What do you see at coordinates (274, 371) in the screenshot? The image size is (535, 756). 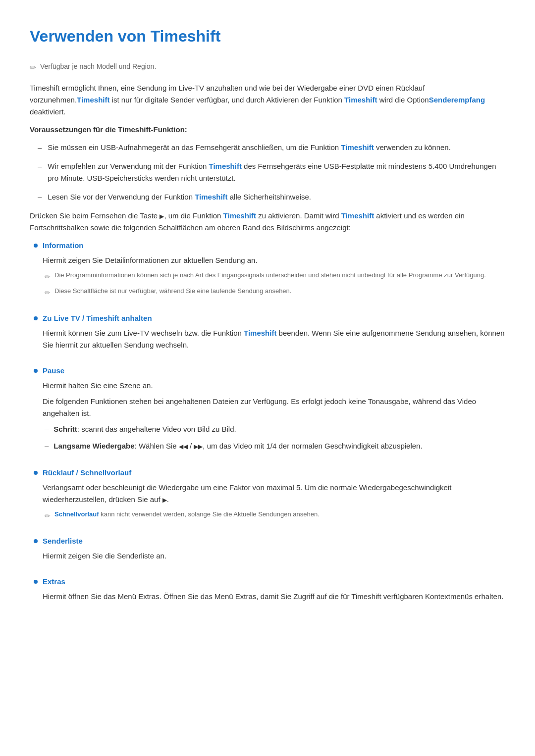 I see `feature-label: Pause` at bounding box center [274, 371].